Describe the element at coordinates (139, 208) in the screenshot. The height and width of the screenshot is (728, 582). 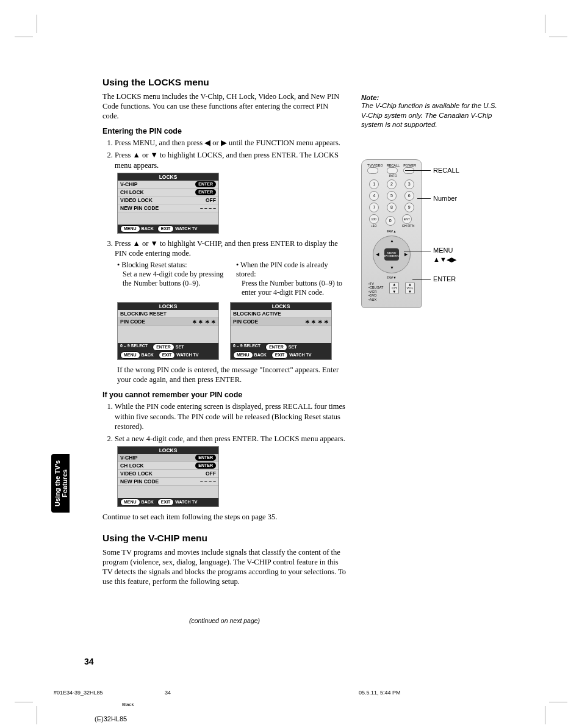
I see `osd1-r4-label: NEW PIN CODE` at that location.